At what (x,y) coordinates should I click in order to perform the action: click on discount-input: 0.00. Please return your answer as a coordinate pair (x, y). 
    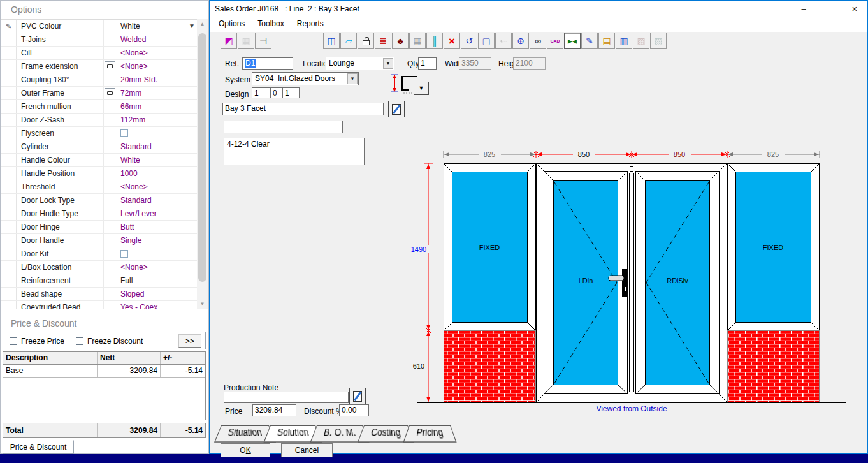
    Looking at the image, I should click on (354, 411).